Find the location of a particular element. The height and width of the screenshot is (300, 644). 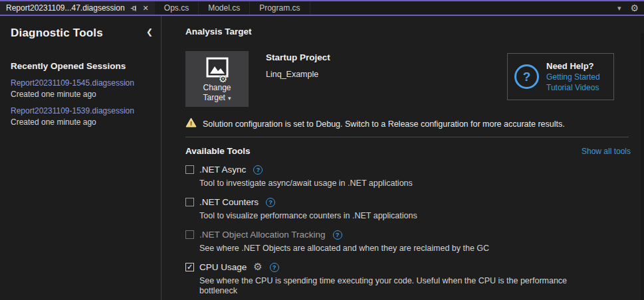

tool-dotnet-object-allocation: ✓ .NET Object Allocation Tracking ? See … is located at coordinates (408, 242).